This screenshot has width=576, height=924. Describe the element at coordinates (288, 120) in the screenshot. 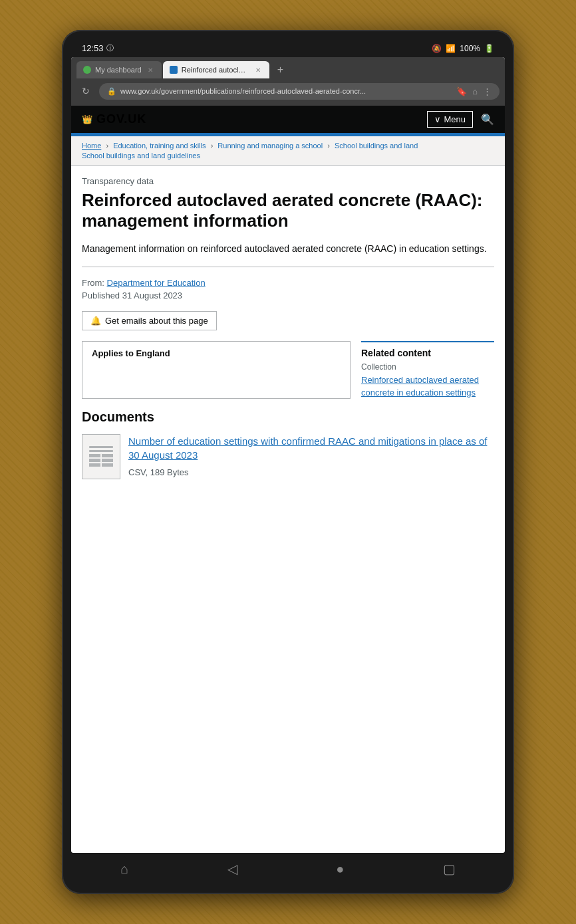

I see `govuk-header: 👑 GOV.UK ∨ Menu 🔍` at that location.